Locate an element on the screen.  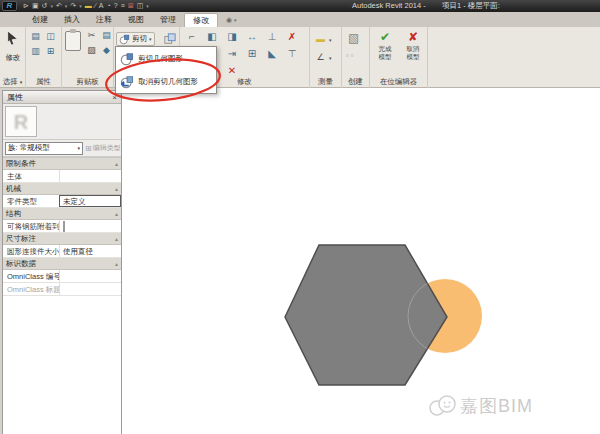
ui-list-icon: ≡ is located at coordinates (123, 6).